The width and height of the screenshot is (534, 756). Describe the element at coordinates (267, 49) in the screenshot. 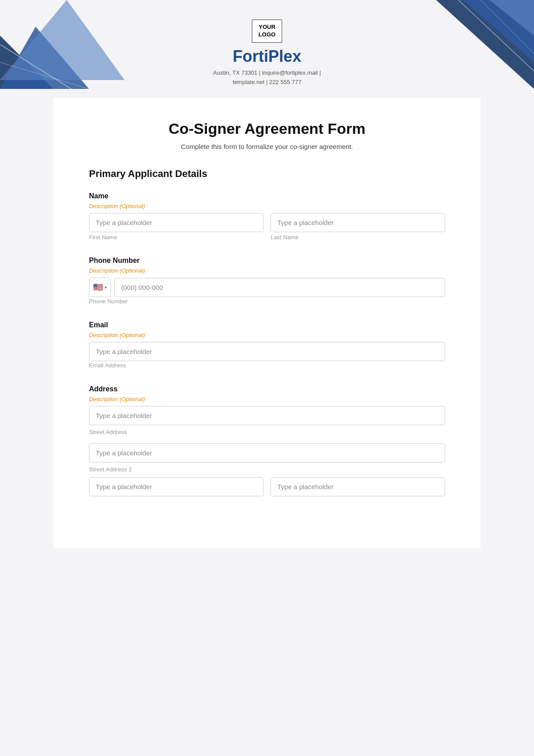

I see `page-header: YOUR LOGO FortiPlex Austin, TX 73301 | i…` at that location.